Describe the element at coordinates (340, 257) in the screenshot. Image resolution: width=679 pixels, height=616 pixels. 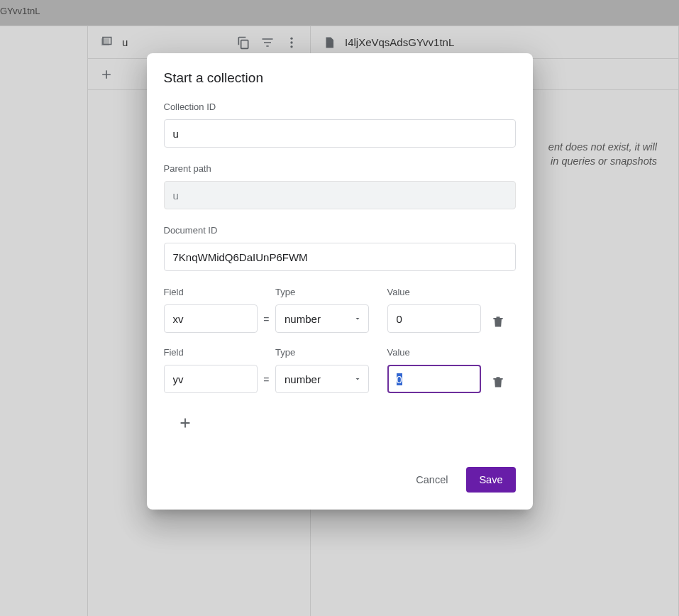
I see `document-id-input` at that location.